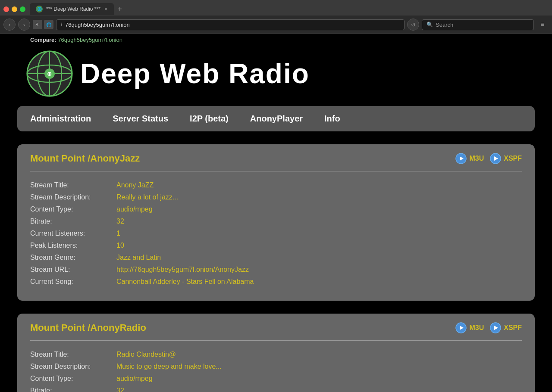  I want to click on m3u-label-anony-jazz: M3U, so click(477, 159).